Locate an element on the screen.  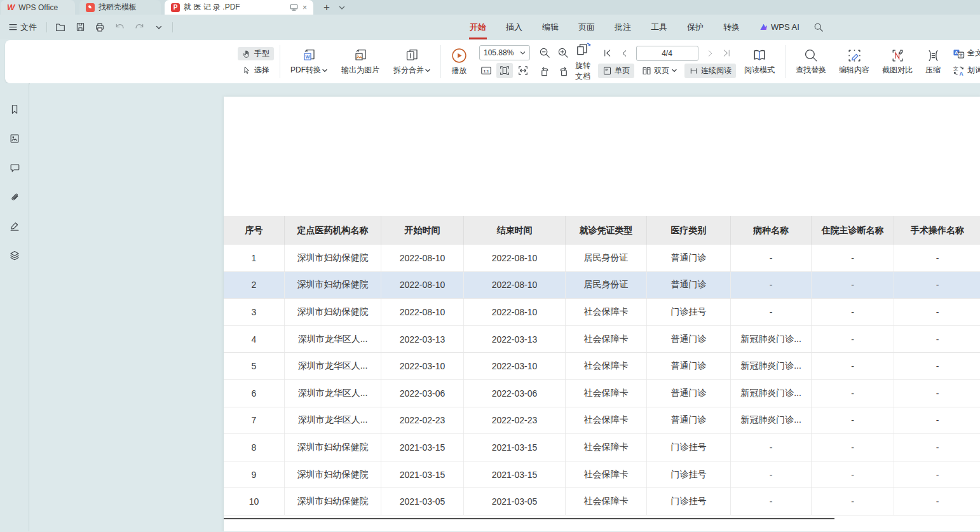
new-tab-button: + is located at coordinates (327, 8).